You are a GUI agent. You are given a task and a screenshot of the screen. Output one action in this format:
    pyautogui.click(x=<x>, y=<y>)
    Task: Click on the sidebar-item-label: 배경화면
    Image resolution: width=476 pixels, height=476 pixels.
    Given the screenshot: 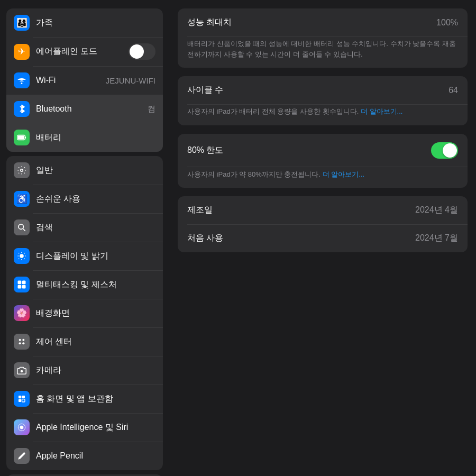 What is the action you would take?
    pyautogui.click(x=96, y=313)
    